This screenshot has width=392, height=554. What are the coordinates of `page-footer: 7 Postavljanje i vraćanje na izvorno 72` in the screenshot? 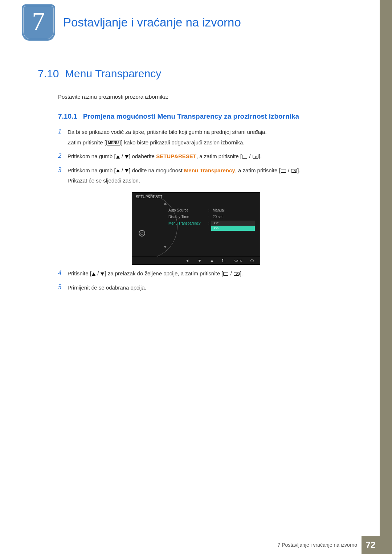 It's located at (190, 545).